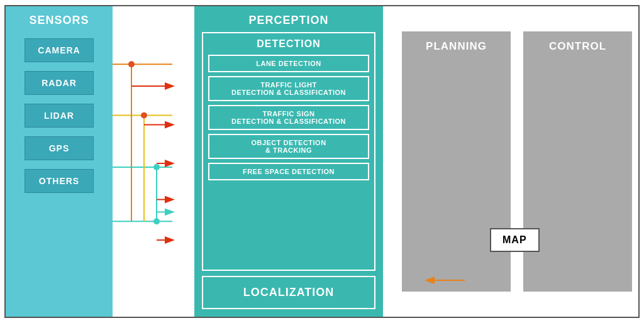 This screenshot has height=323, width=644. What do you see at coordinates (447, 280) in the screenshot?
I see `map-area: MAP` at bounding box center [447, 280].